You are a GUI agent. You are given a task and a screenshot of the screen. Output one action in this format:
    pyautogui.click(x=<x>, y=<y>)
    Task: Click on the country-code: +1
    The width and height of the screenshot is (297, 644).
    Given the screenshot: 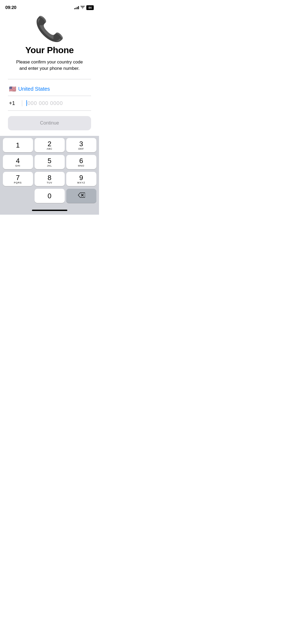 What is the action you would take?
    pyautogui.click(x=16, y=103)
    